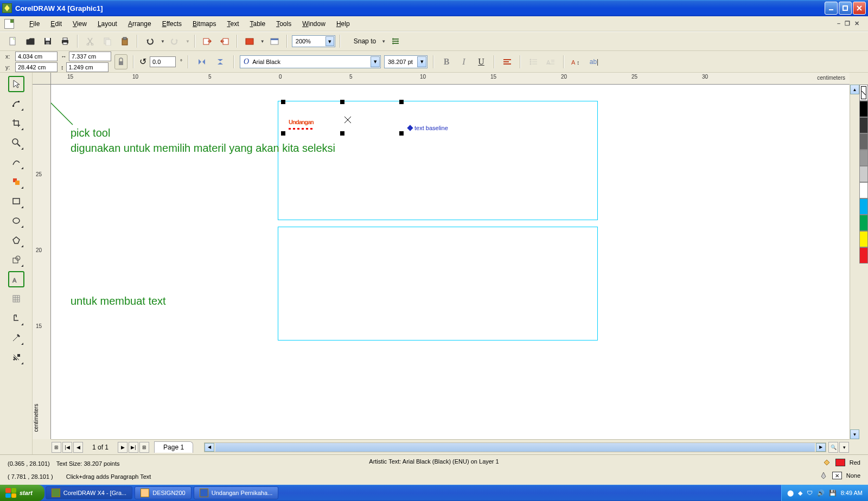  I want to click on polygon-tool, so click(16, 240).